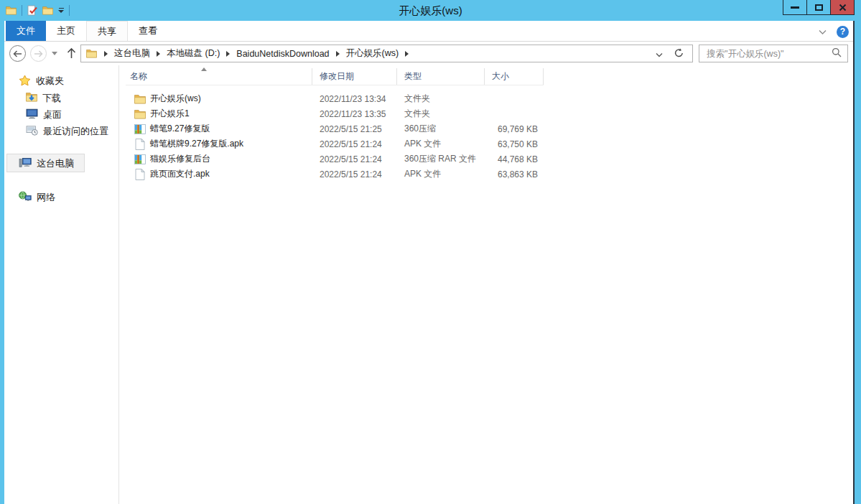 The image size is (861, 504). I want to click on up-arrow-icon, so click(72, 53).